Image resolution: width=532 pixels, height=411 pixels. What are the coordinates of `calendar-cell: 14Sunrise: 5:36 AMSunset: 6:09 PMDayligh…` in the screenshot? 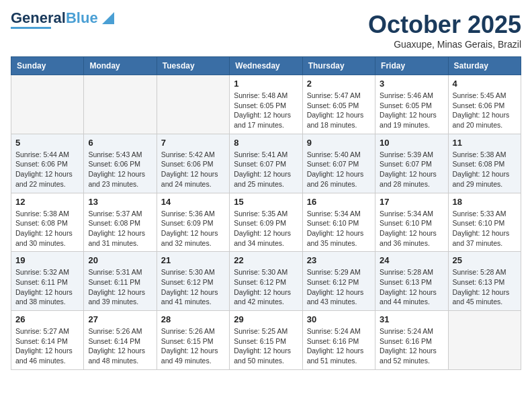 It's located at (193, 222).